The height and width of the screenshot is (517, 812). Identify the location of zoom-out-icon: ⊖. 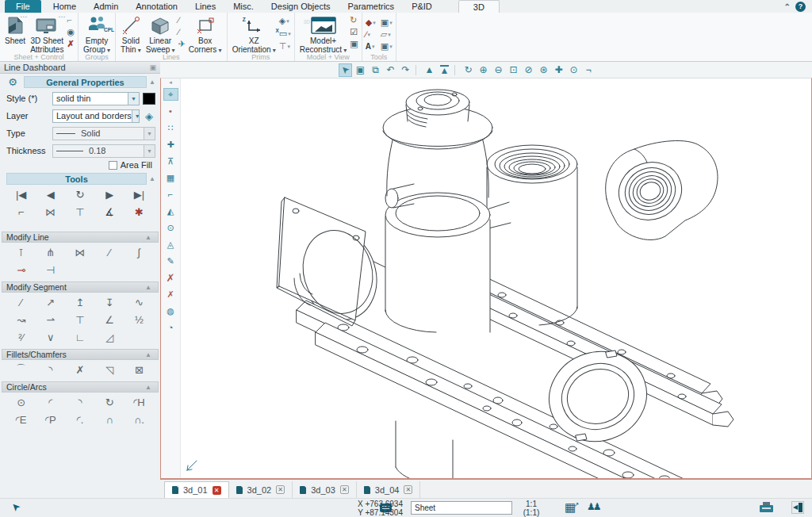
(498, 70).